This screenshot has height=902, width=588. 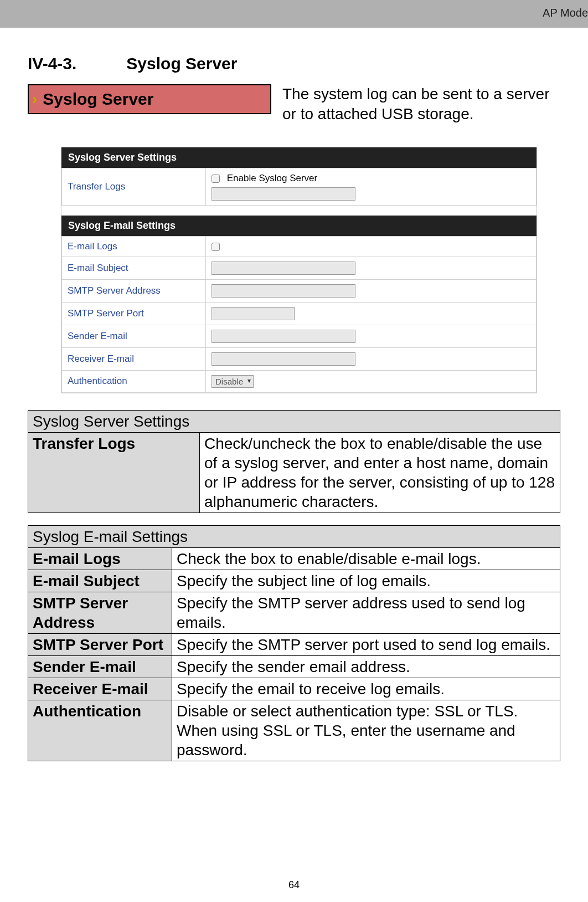 What do you see at coordinates (134, 314) in the screenshot?
I see `label-smtp-port: SMTP Server Port` at bounding box center [134, 314].